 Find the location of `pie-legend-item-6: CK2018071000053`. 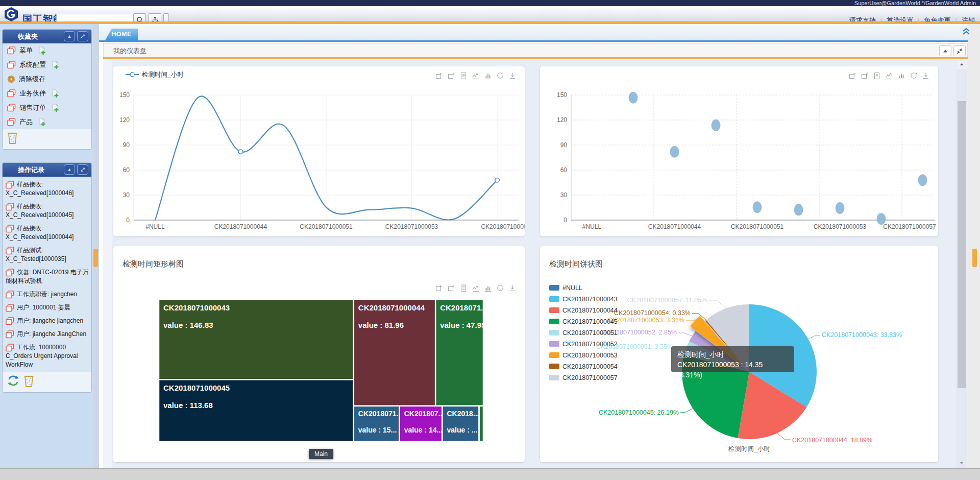

pie-legend-item-6: CK2018071000053 is located at coordinates (583, 355).